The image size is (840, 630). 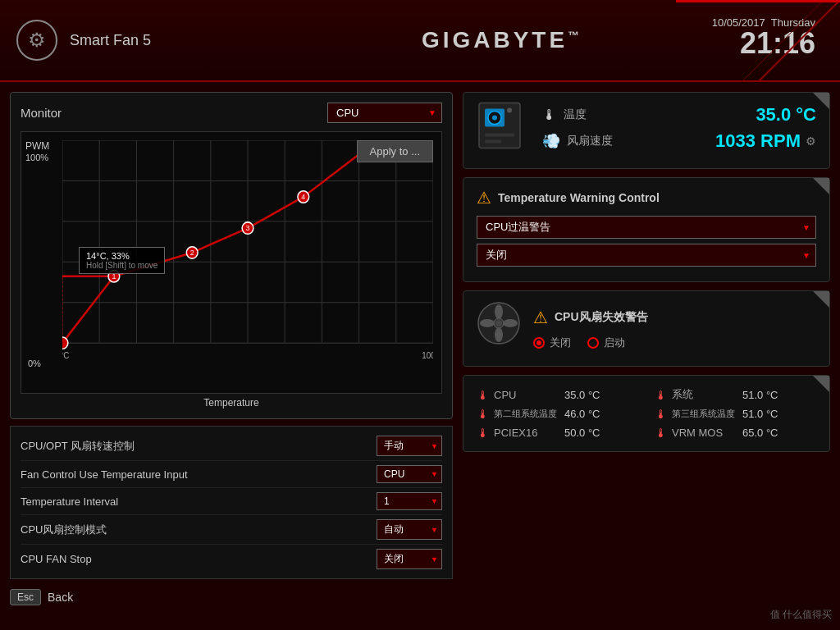 What do you see at coordinates (231, 530) in the screenshot?
I see `setting-row-3: CPU风扇控制模式 自动 ▼` at bounding box center [231, 530].